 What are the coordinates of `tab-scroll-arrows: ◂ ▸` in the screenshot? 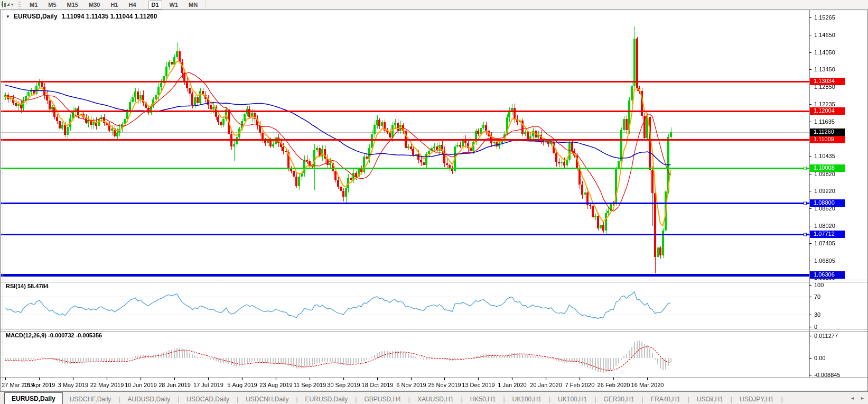 It's located at (857, 398).